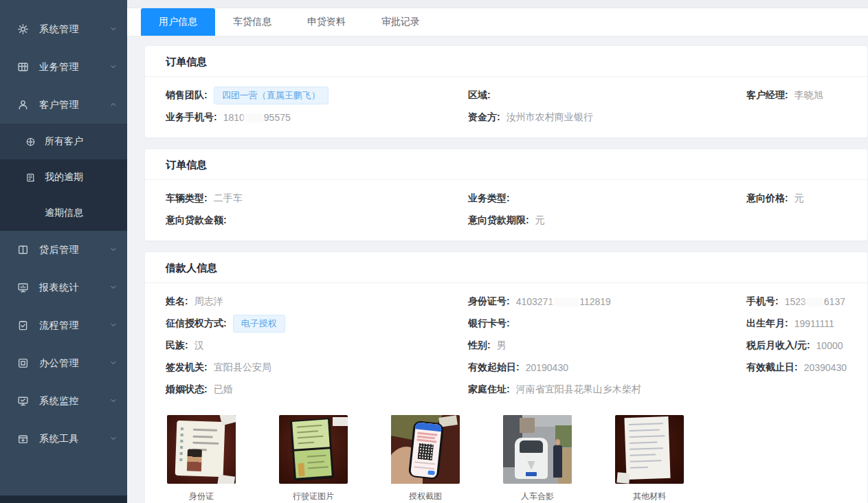 Image resolution: width=868 pixels, height=503 pixels. I want to click on sidebar-item-label: 系统监控, so click(74, 401).